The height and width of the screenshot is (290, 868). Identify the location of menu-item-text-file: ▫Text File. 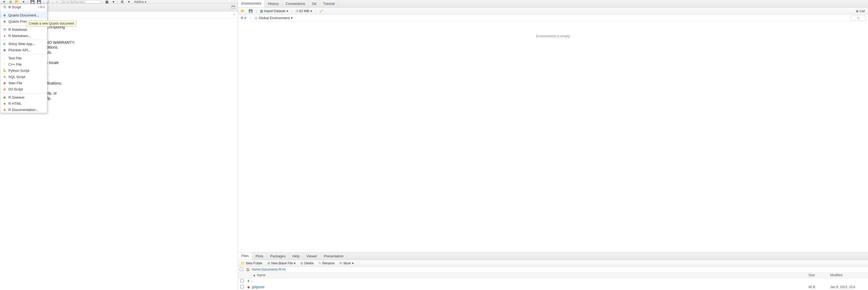
(24, 58).